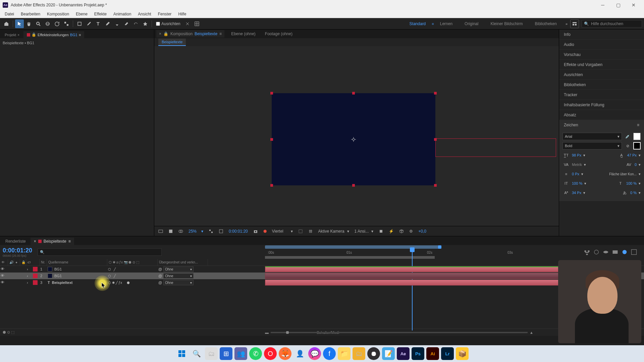  I want to click on ps-icon: Ps, so click(418, 354).